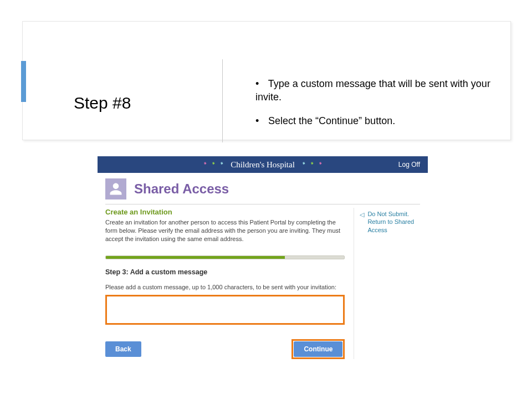  Describe the element at coordinates (263, 204) in the screenshot. I see `divider` at that location.